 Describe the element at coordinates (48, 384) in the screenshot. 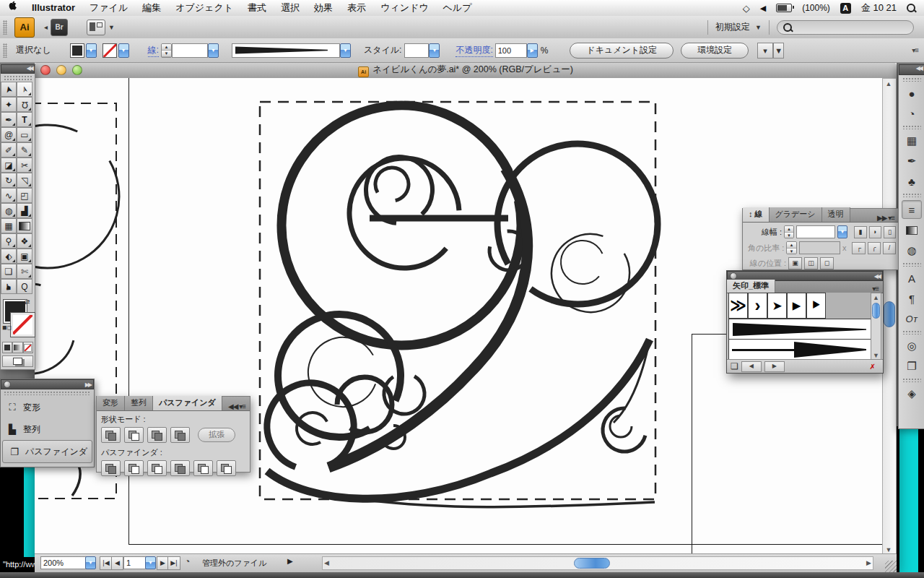

I see `left-dock-header: ▶▶` at that location.